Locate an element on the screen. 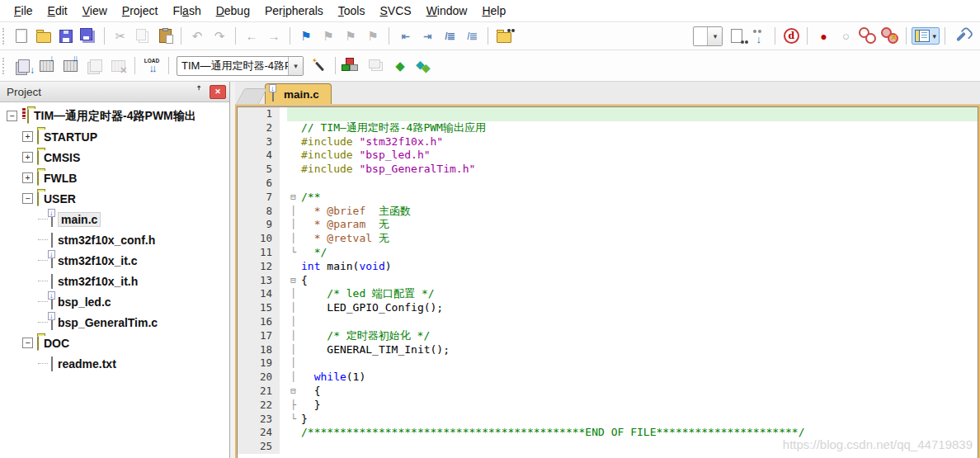  code-line-5: 5#include "bsp_GeneralTim.h" is located at coordinates (607, 170).